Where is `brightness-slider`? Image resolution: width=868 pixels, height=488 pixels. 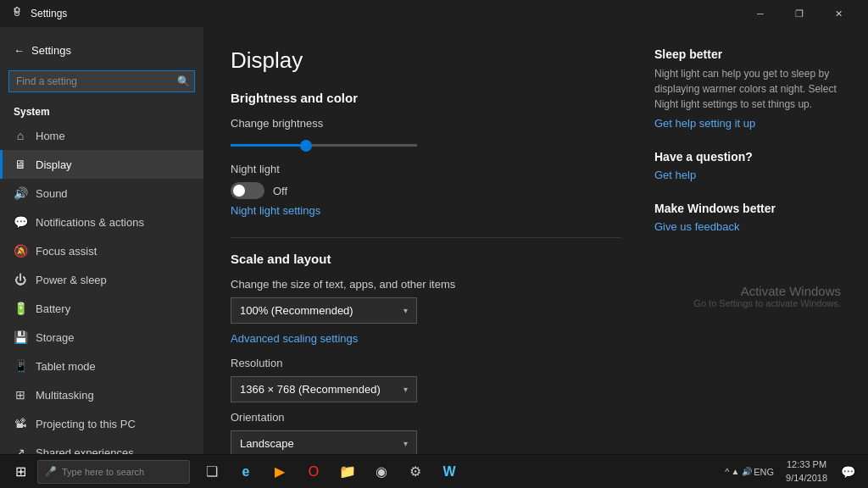 brightness-slider is located at coordinates (324, 146).